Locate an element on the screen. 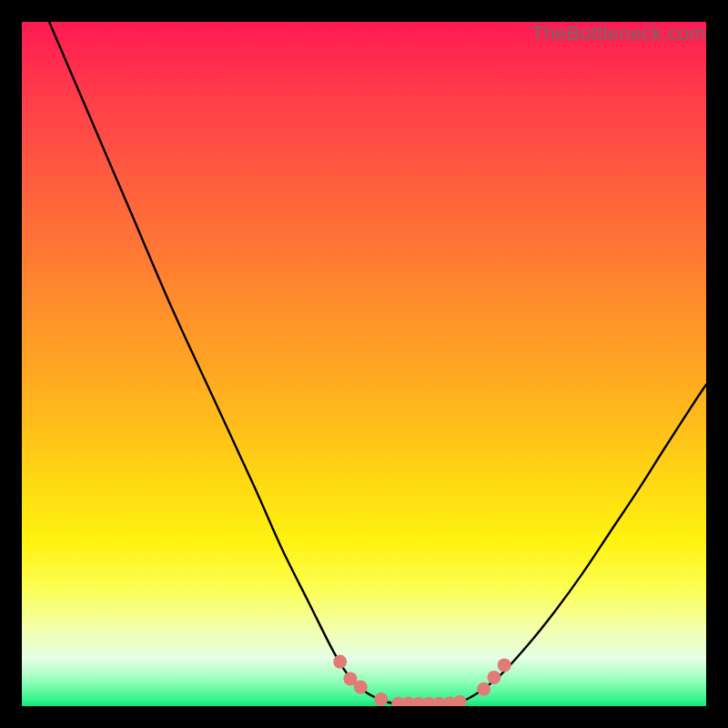 Image resolution: width=728 pixels, height=728 pixels. marker-group is located at coordinates (422, 681).